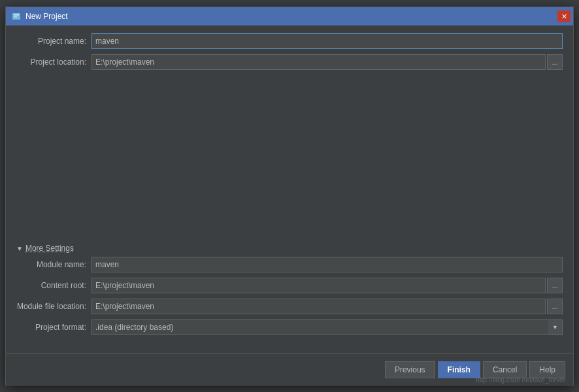  Describe the element at coordinates (290, 327) in the screenshot. I see `project-format-row: Project format: .idea (directory based) …` at that location.